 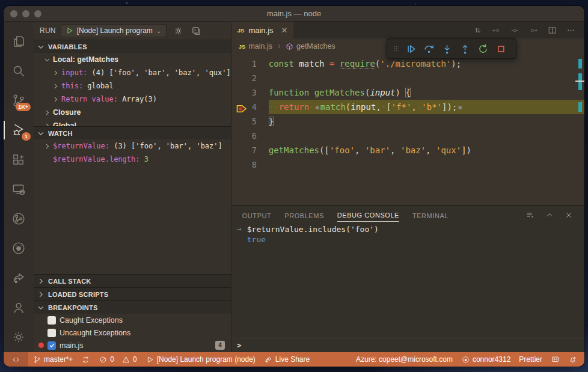 I want to click on line-number: 5, so click(x=250, y=121).